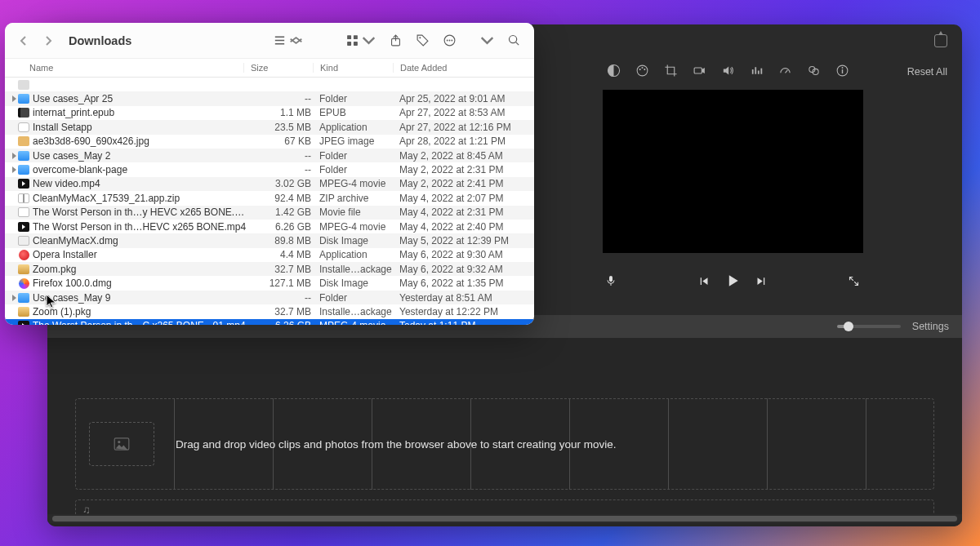  Describe the element at coordinates (505, 519) in the screenshot. I see `timeline-scrollbar` at that location.